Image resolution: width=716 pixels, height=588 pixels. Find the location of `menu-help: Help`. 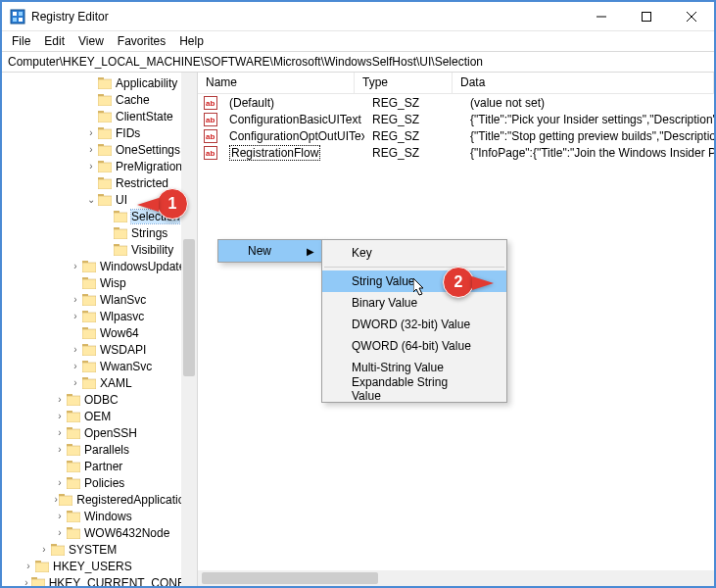

menu-help: Help is located at coordinates (192, 41).